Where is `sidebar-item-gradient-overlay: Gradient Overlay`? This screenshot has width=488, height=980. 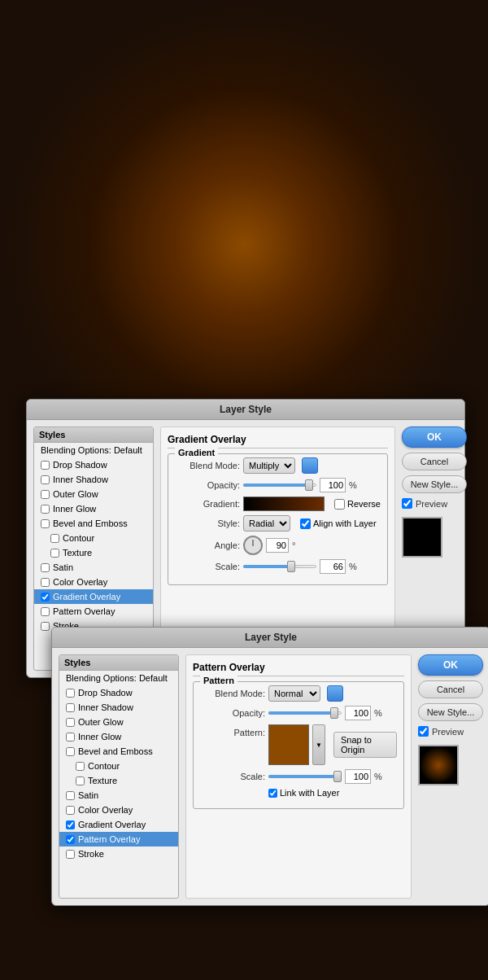
sidebar-item-gradient-overlay: Gradient Overlay is located at coordinates (94, 597).